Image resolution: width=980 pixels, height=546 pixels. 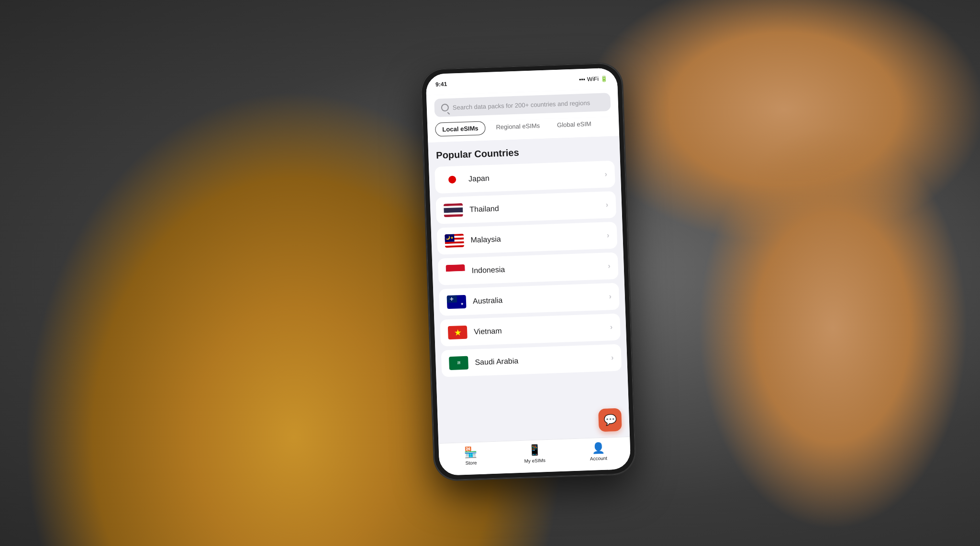 I want to click on country-item-indonesia: Indonesia ›, so click(x=528, y=269).